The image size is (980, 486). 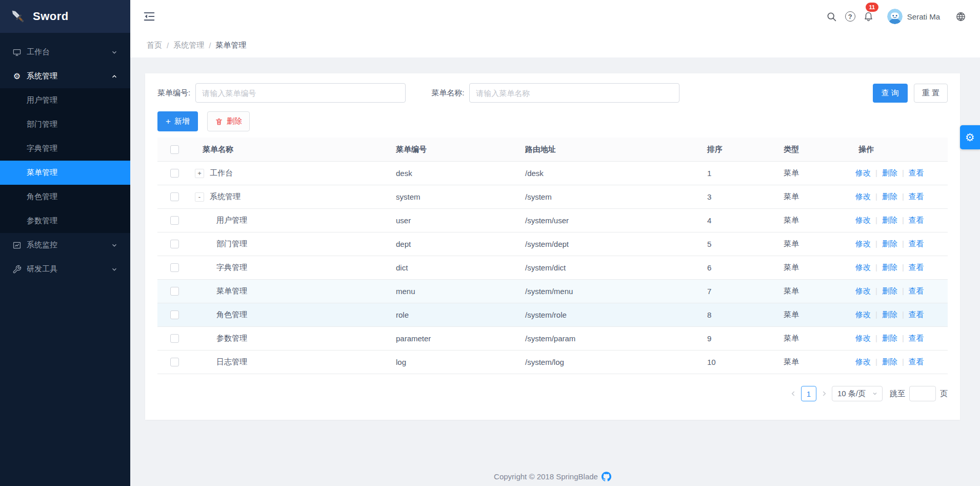 What do you see at coordinates (114, 52) in the screenshot?
I see `chevron-down-icon` at bounding box center [114, 52].